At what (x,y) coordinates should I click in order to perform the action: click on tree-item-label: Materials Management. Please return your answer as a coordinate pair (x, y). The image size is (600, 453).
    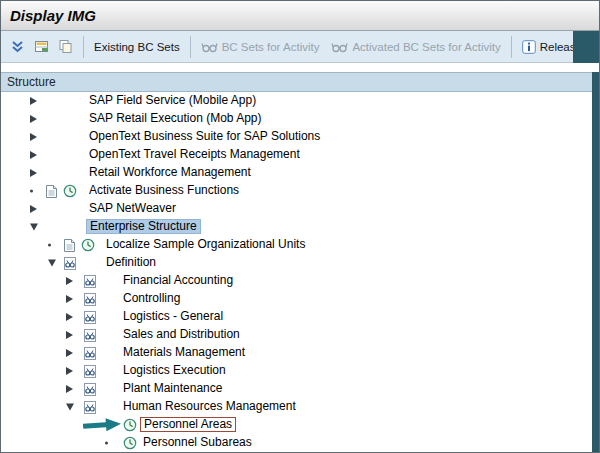
    Looking at the image, I should click on (184, 352).